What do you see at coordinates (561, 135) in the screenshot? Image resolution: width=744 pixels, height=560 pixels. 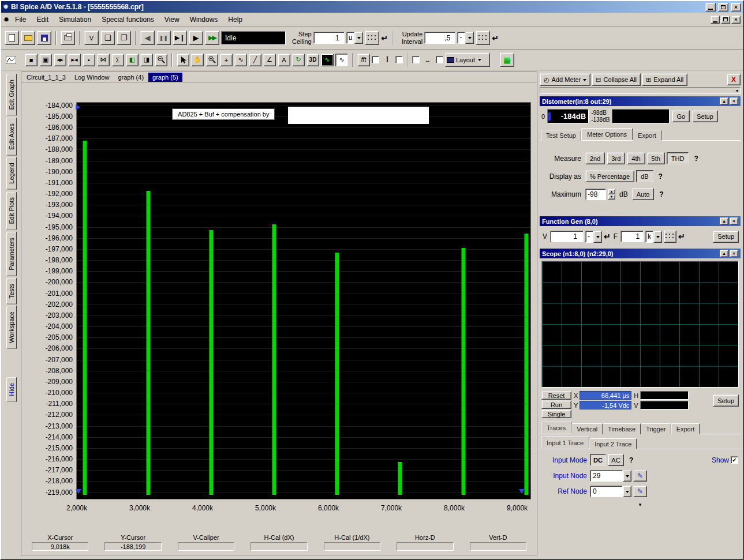 I see `tab-test-setup: Test Setup` at bounding box center [561, 135].